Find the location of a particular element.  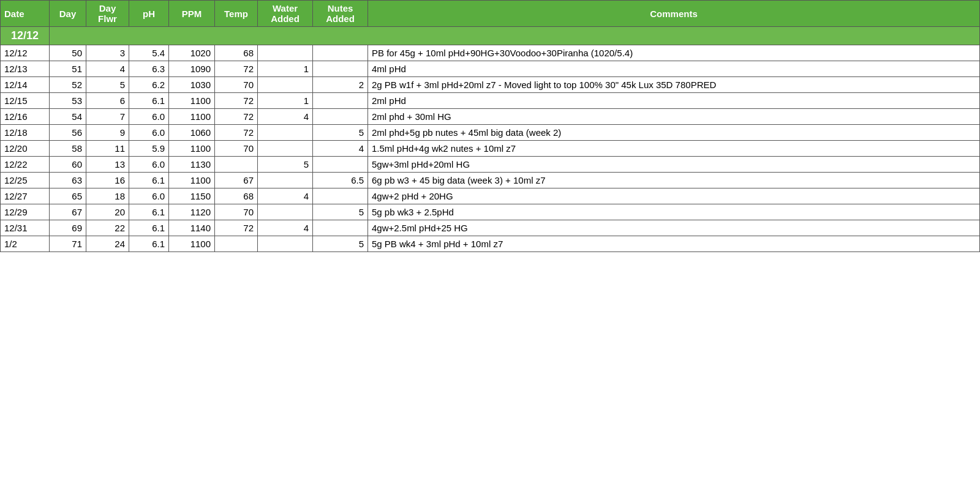

day-cell: 69 is located at coordinates (68, 228).